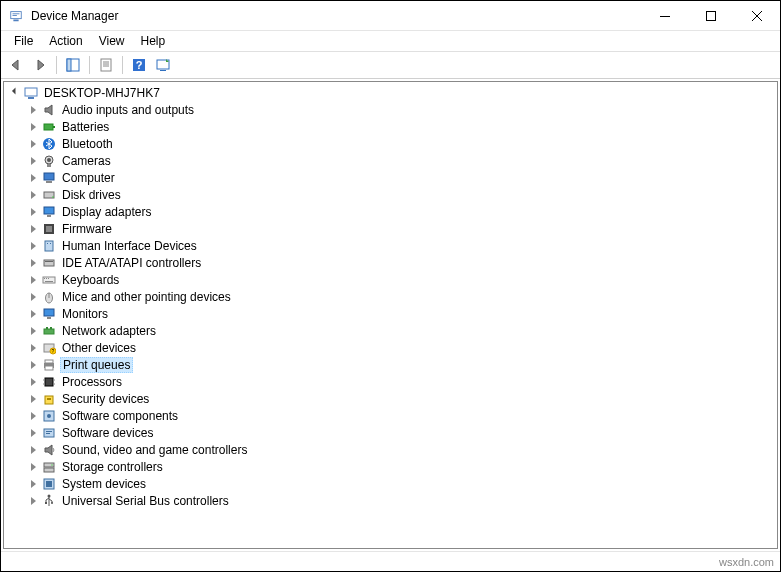  I want to click on tree-node-hid: Human Interface Devices, so click(402, 246).